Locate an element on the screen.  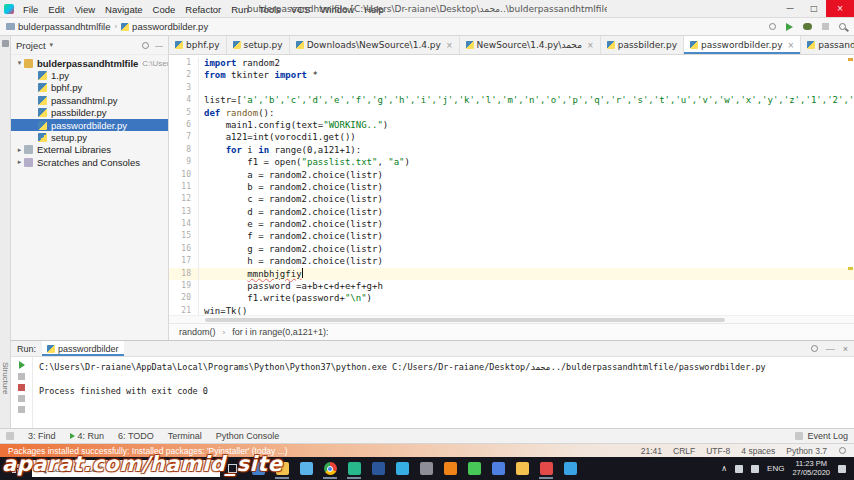
editor-tab: NewSource\1.4.py\محمد× is located at coordinates (530, 45).